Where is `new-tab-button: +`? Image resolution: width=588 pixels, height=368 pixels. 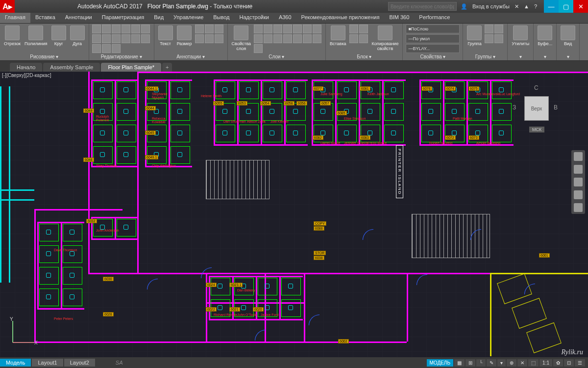 new-tab-button: + is located at coordinates (167, 67).